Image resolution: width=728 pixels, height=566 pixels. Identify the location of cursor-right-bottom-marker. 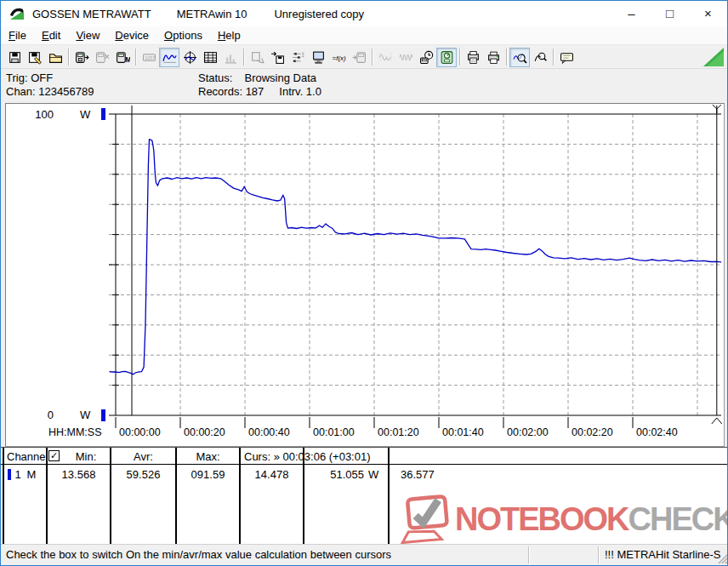
(717, 420).